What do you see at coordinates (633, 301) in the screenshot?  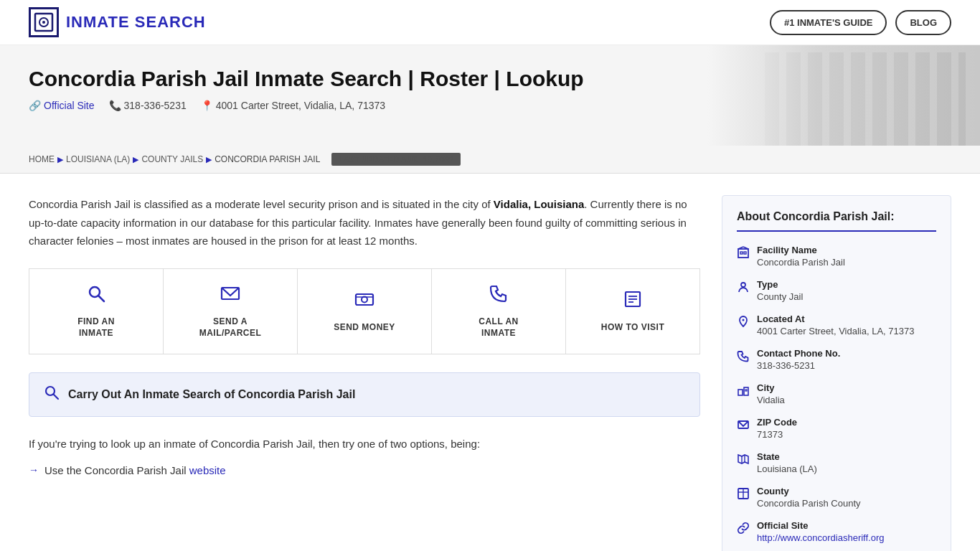 I see `how-to-visit-icon` at bounding box center [633, 301].